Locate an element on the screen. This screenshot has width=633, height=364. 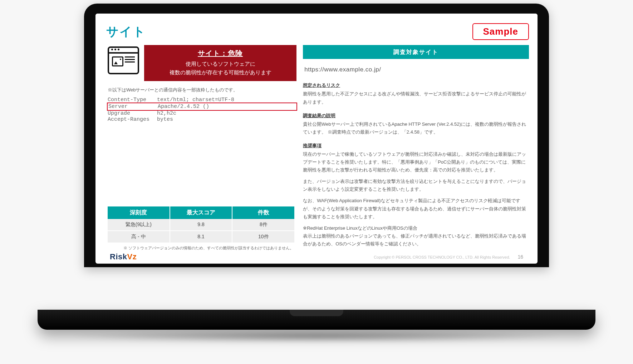
reco-title: 推奨事項 is located at coordinates (416, 146).